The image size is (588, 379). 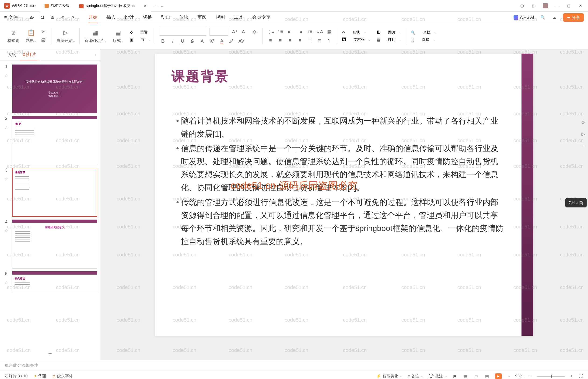 What do you see at coordinates (499, 376) in the screenshot?
I see `slideshow-button: ▶` at bounding box center [499, 376].